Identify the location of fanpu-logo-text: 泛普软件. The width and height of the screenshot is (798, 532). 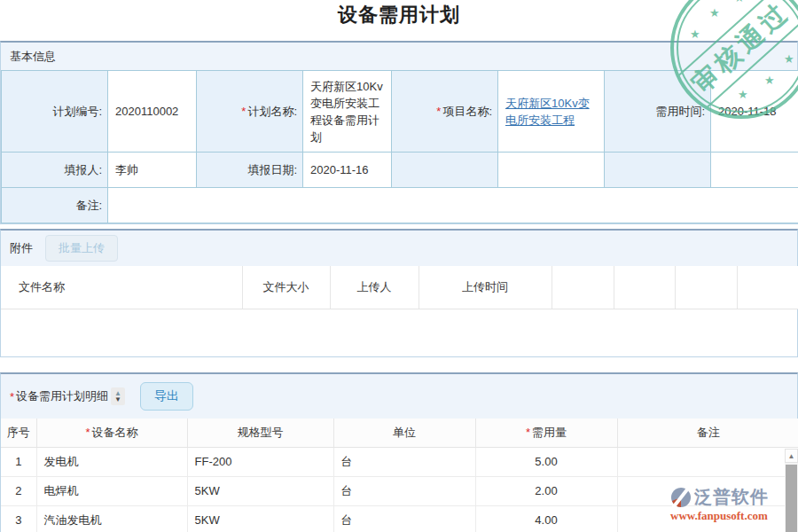
(732, 497).